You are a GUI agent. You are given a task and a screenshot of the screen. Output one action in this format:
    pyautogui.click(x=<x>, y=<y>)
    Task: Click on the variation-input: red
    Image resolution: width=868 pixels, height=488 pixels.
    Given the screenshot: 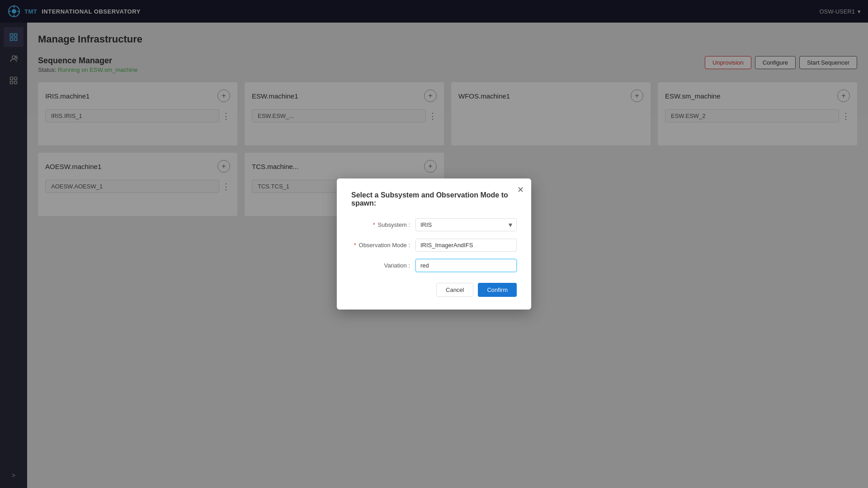 What is the action you would take?
    pyautogui.click(x=466, y=266)
    